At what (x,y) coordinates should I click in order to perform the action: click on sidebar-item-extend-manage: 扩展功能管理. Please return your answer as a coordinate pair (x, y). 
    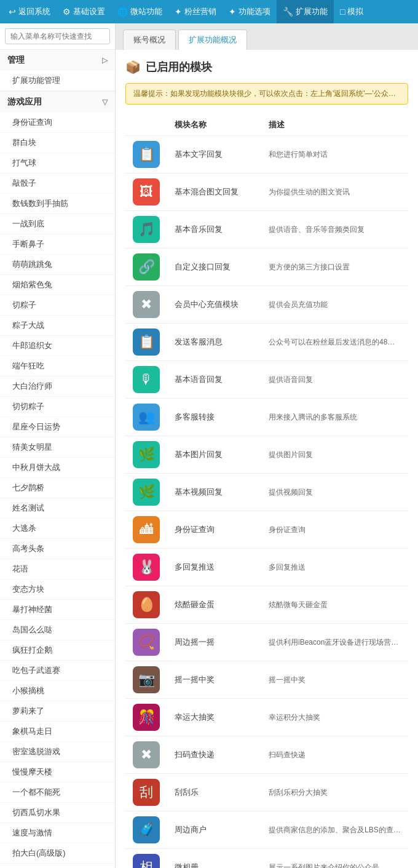
    Looking at the image, I should click on (58, 81).